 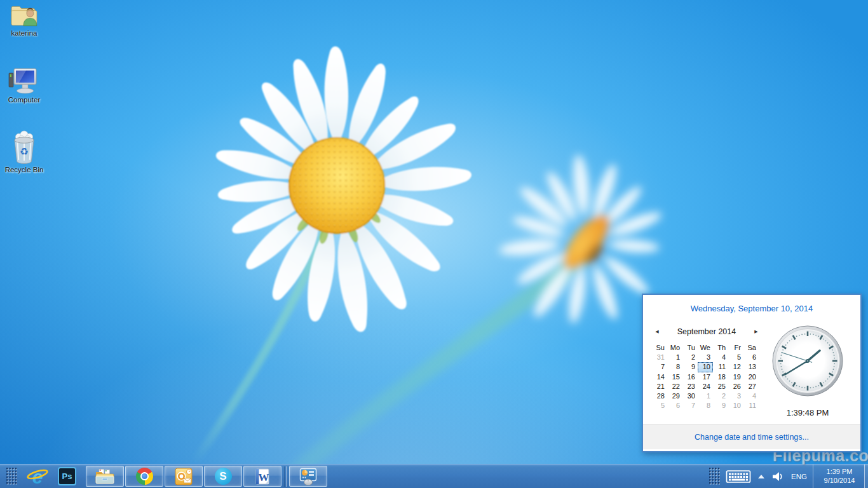 I want to click on calendar: ◀ September 2014 ▶ SuMoTuWeThFrSa3112345…, so click(x=707, y=368).